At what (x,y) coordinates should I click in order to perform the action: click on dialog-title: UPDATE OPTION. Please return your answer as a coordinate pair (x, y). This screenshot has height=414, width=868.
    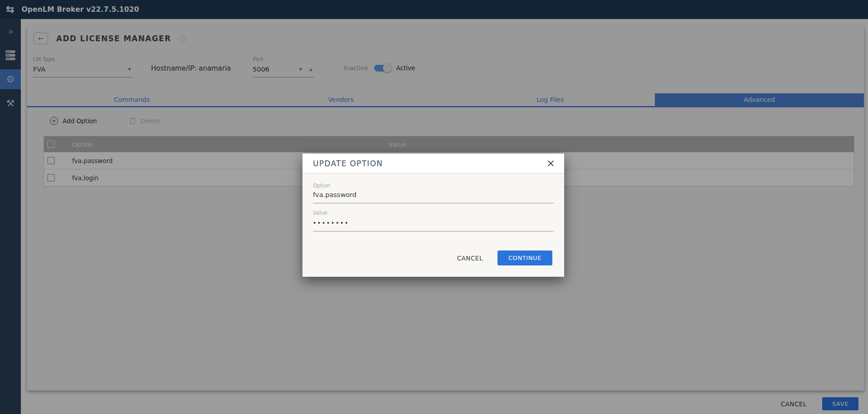
    Looking at the image, I should click on (348, 164).